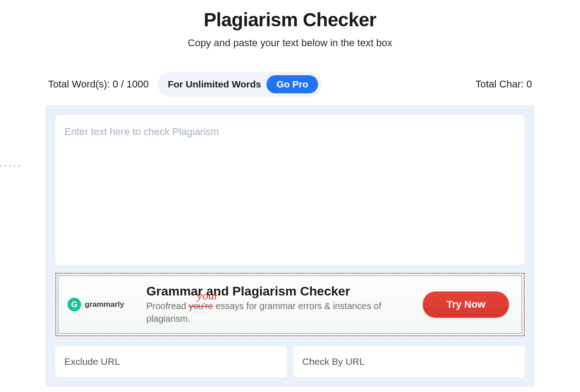 This screenshot has width=580, height=392. What do you see at coordinates (171, 362) in the screenshot?
I see `exclude-url-input` at bounding box center [171, 362].